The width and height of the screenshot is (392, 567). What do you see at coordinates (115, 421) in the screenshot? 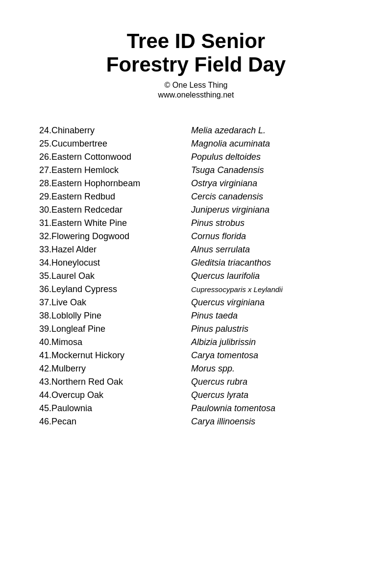
I see `common-name: 46.Pecan` at bounding box center [115, 421].